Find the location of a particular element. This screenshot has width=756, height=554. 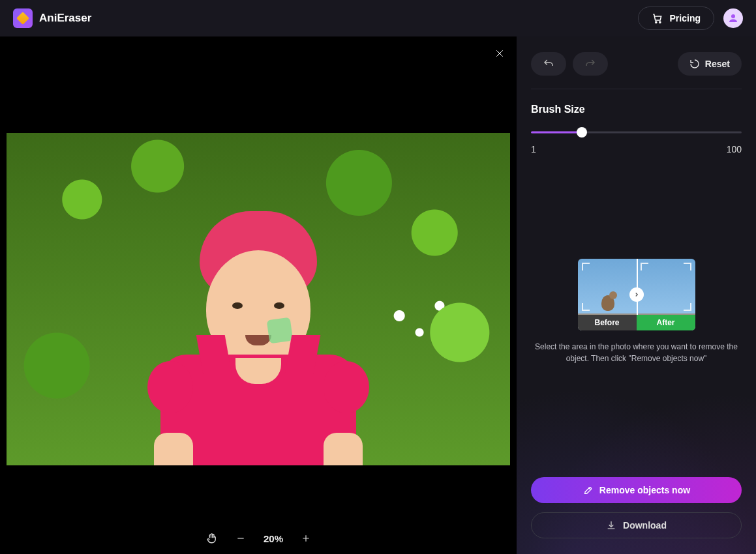

slider-max: 100 is located at coordinates (734, 149).